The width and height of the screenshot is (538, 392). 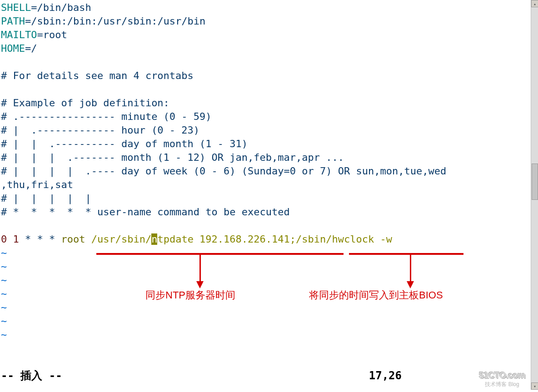 I want to click on comment-line: # | | | | |, so click(x=266, y=198).